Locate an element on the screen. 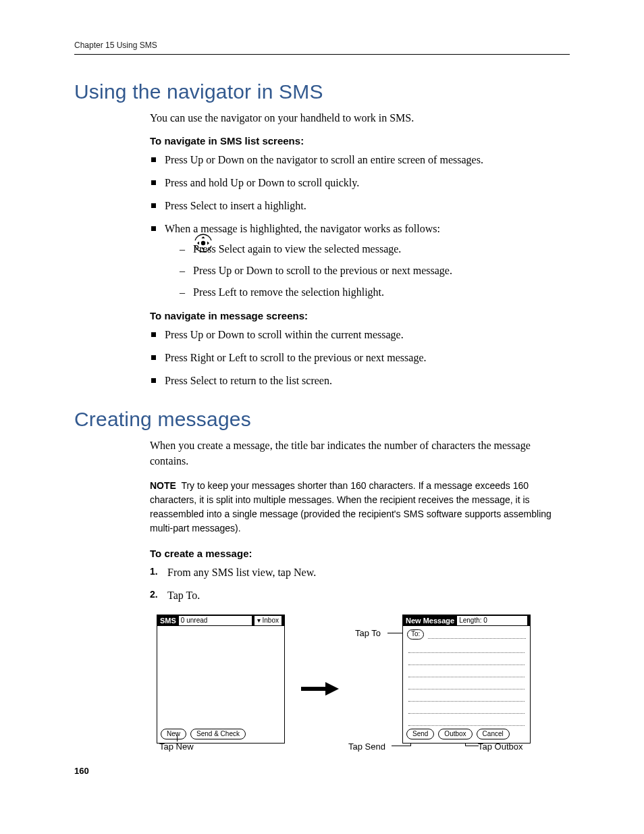 The image size is (644, 834). nested-item: Press Select again to view the selected … is located at coordinates (375, 249).